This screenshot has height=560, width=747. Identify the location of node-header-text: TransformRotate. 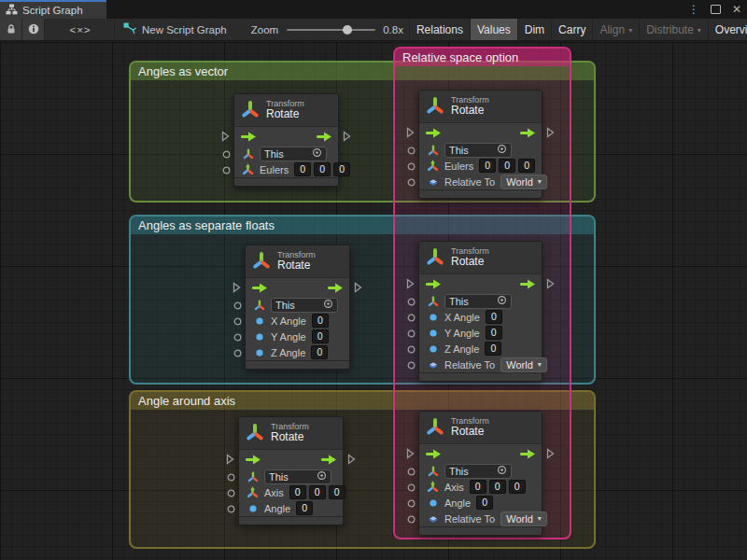
(289, 433).